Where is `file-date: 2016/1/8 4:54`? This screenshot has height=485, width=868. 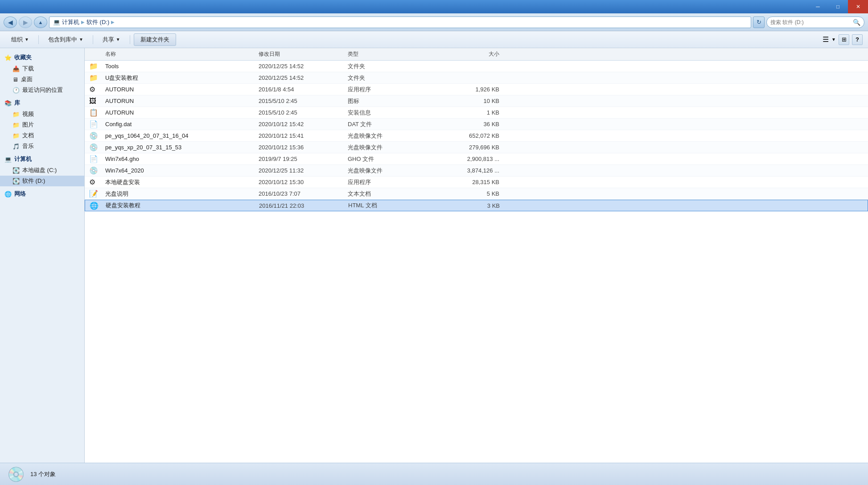 file-date: 2016/1/8 4:54 is located at coordinates (303, 89).